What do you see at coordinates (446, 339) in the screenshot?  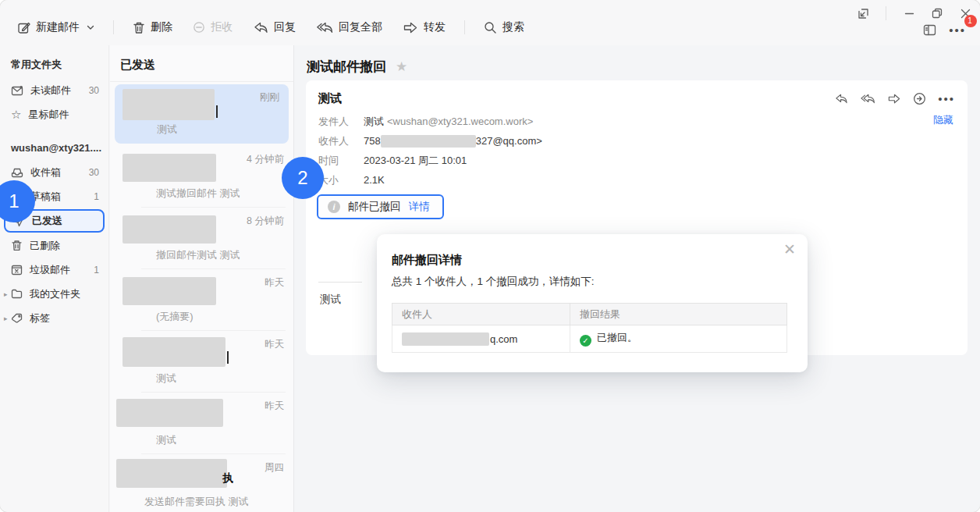 I see `redacted-address` at bounding box center [446, 339].